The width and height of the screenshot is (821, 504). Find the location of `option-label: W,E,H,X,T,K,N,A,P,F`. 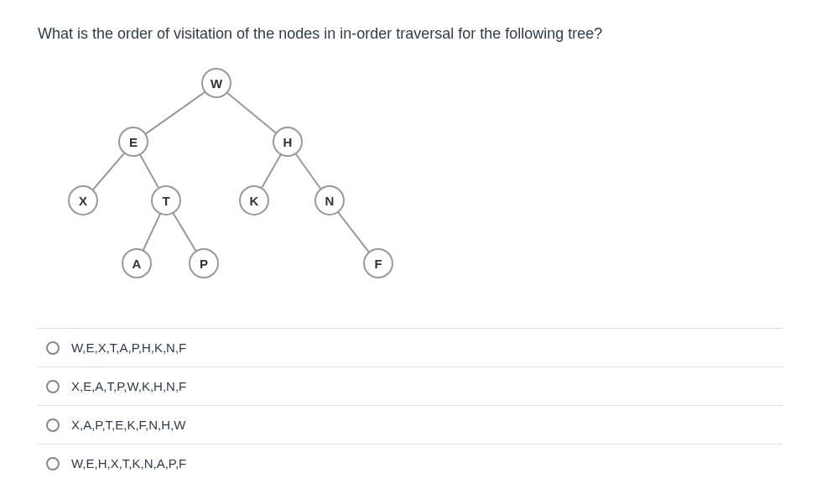

option-label: W,E,H,X,T,K,N,A,P,F is located at coordinates (129, 463).